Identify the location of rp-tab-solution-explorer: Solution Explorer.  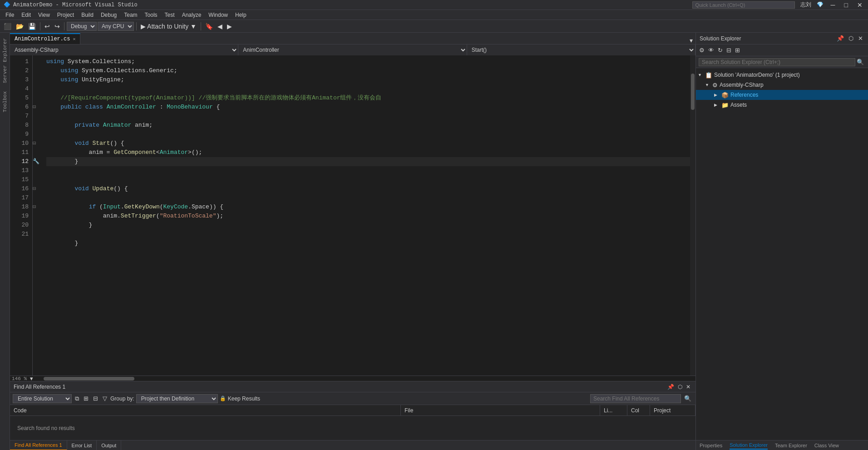
(749, 445).